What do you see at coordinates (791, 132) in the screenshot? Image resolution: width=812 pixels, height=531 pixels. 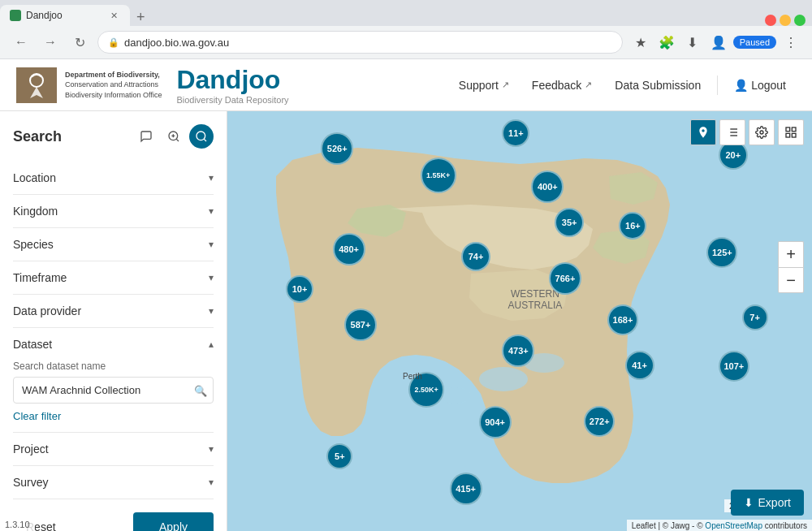 I see `map-grid-tool-button` at bounding box center [791, 132].